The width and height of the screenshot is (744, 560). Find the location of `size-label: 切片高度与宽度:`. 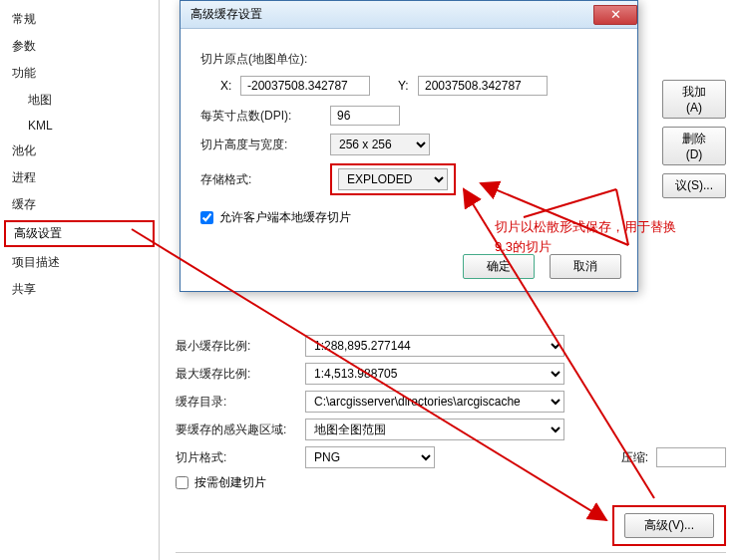

size-label: 切片高度与宽度: is located at coordinates (265, 145).